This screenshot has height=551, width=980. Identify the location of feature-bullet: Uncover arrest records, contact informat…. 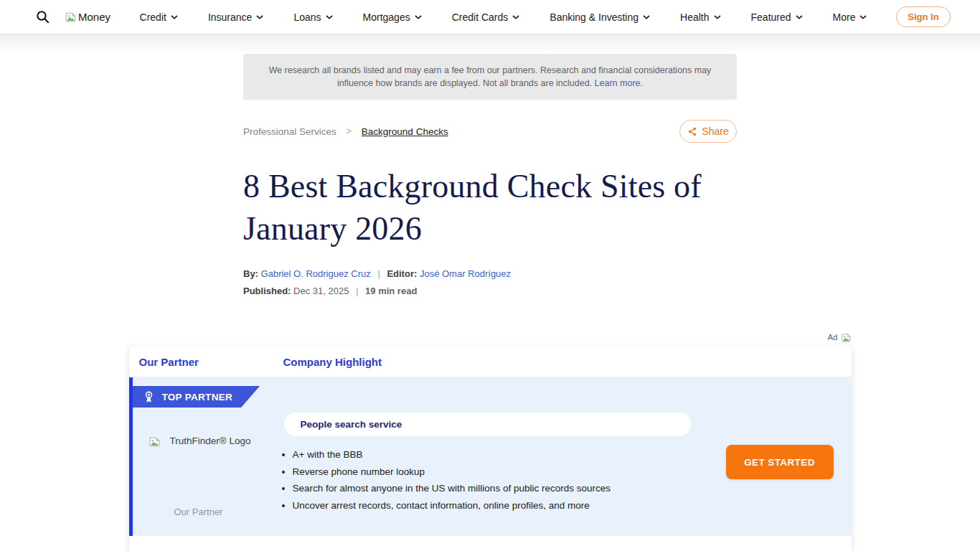
(452, 505).